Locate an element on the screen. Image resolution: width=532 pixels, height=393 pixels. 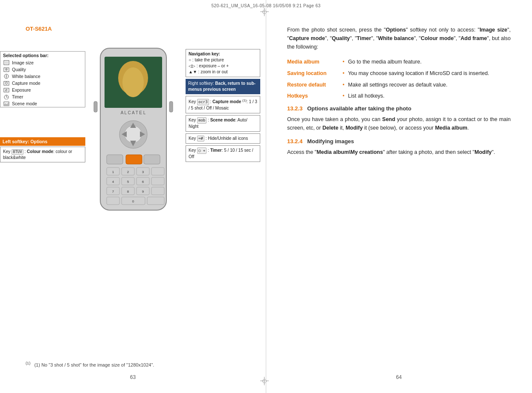
image-size-icon is located at coordinates (6, 63).